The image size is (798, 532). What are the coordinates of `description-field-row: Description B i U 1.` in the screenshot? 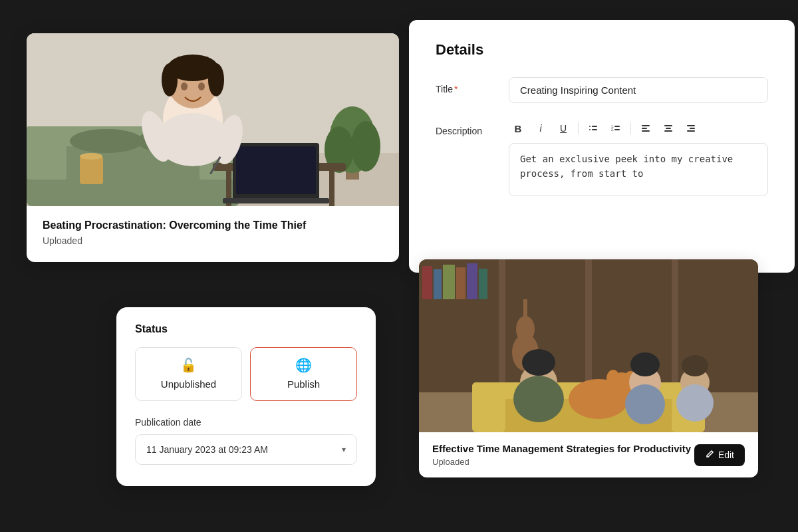 It's located at (602, 159).